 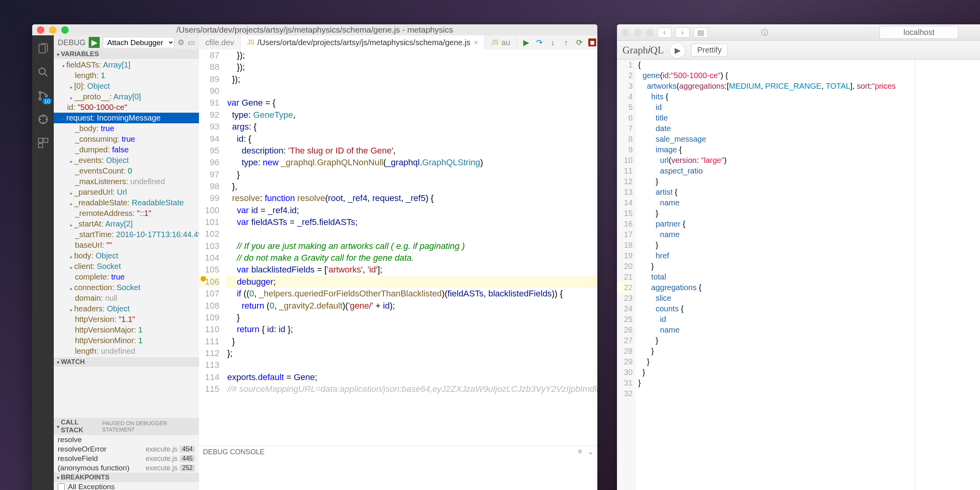 I want to click on extensions-icon, so click(x=43, y=143).